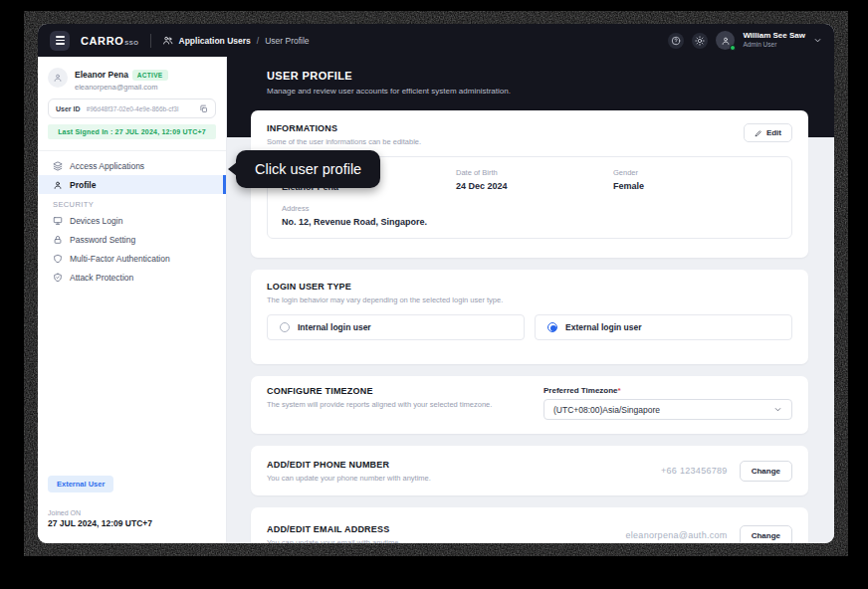  What do you see at coordinates (333, 529) in the screenshot?
I see `email-title: ADD/EDIT EMAIL ADDRESS` at bounding box center [333, 529].